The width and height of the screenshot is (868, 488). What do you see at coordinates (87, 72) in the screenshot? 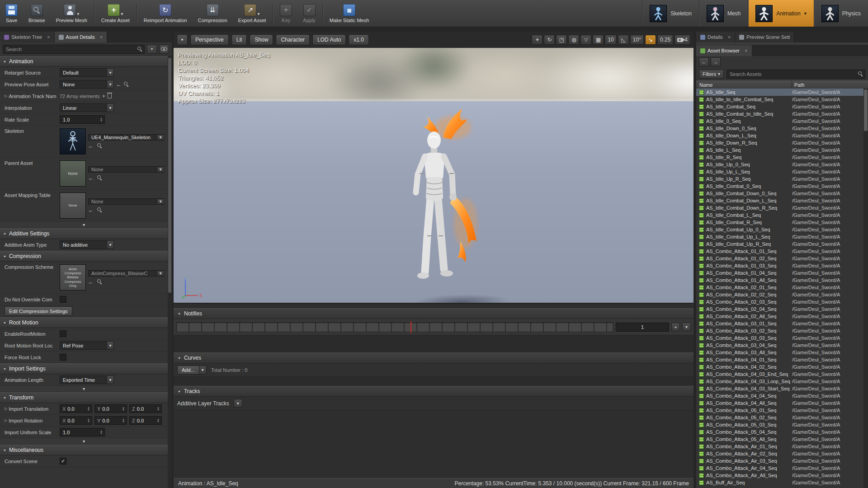
I see `retarget-source-dropdown: Default` at bounding box center [87, 72].